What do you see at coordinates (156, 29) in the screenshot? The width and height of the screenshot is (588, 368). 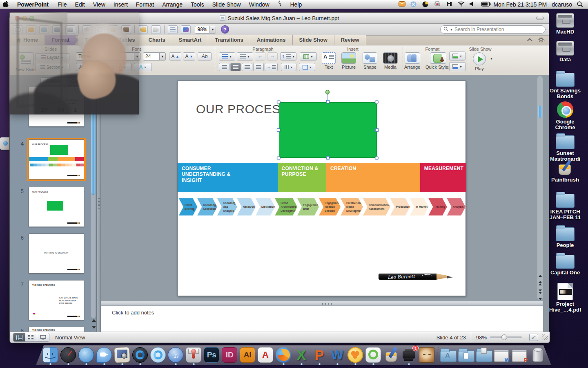 I see `redo-icon` at bounding box center [156, 29].